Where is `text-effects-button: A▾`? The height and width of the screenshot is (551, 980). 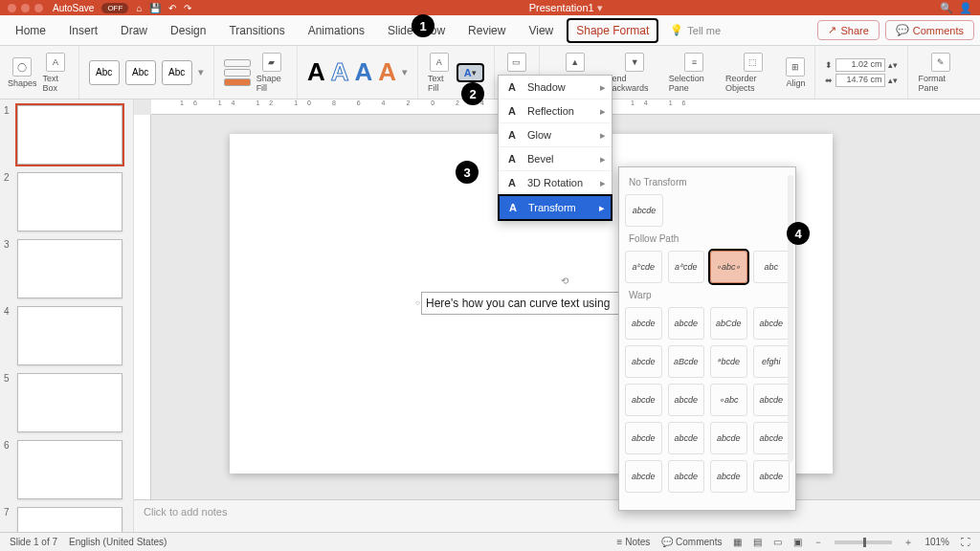 text-effects-button: A▾ is located at coordinates (471, 73).